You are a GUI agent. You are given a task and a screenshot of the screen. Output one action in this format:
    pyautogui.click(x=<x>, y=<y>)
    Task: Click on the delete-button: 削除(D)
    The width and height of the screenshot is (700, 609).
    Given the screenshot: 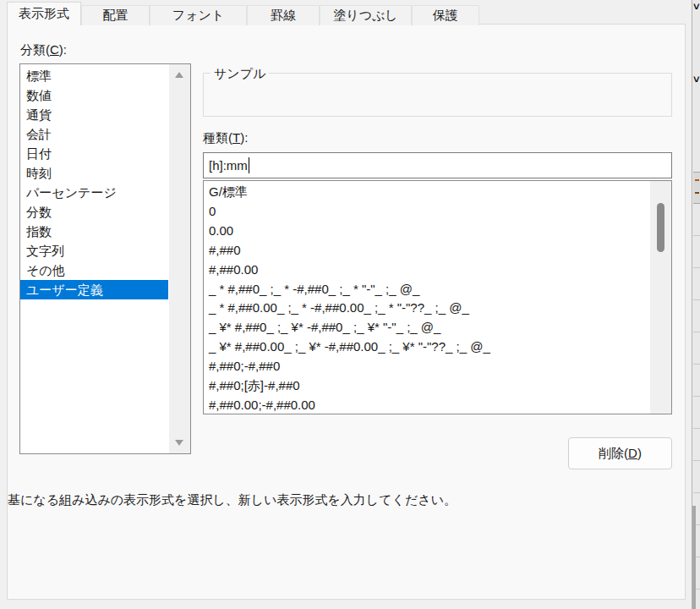 What is the action you would take?
    pyautogui.click(x=621, y=453)
    